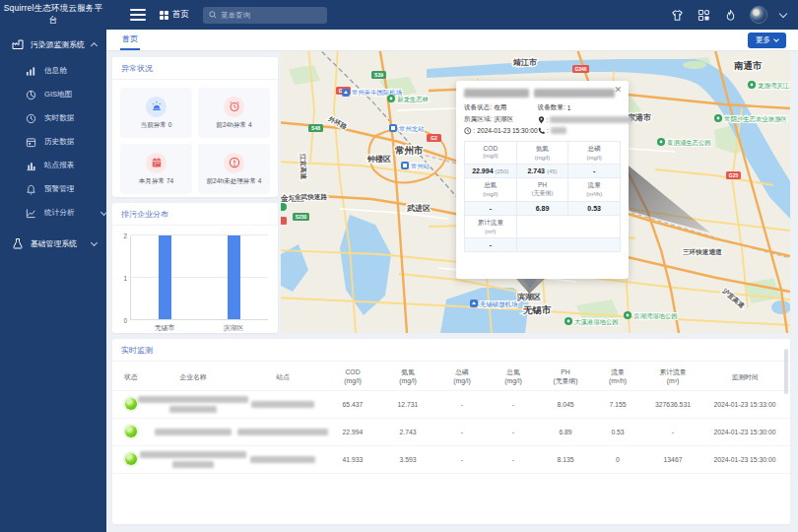 This screenshot has height=532, width=798. What do you see at coordinates (130, 39) in the screenshot?
I see `tab-home: 首页` at bounding box center [130, 39].